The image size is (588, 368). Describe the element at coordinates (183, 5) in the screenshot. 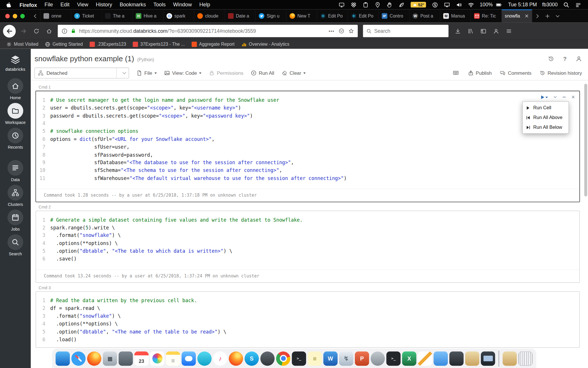

I see `menu-window: Window` at that location.